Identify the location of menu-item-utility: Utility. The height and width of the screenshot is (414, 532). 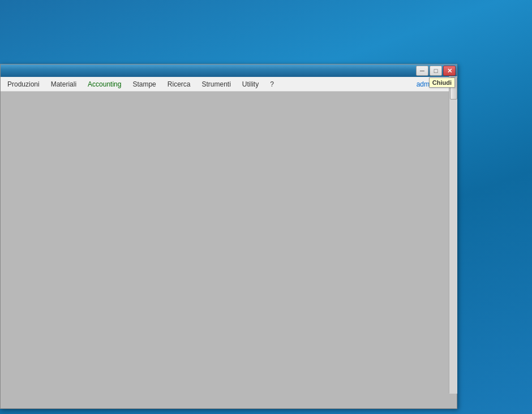
(250, 84).